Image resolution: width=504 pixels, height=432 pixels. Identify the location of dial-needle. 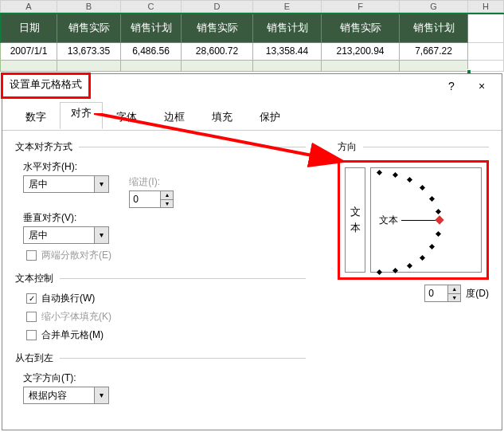
(420, 220).